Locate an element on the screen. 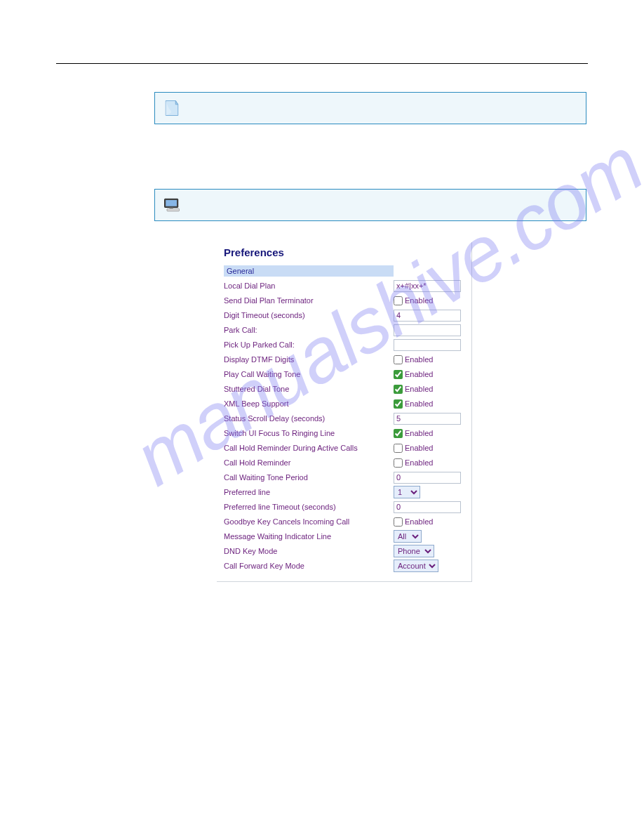 The image size is (644, 834). computer-icon is located at coordinates (172, 205).